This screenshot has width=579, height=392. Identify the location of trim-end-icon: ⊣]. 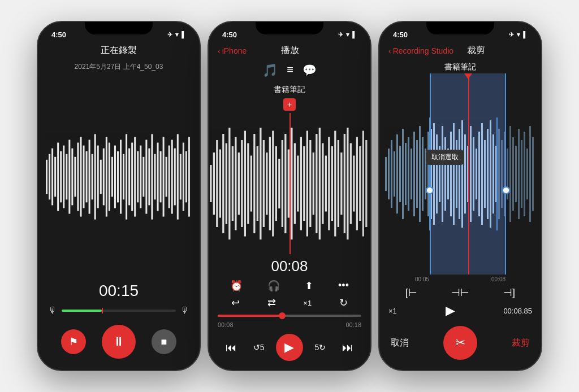
(509, 293).